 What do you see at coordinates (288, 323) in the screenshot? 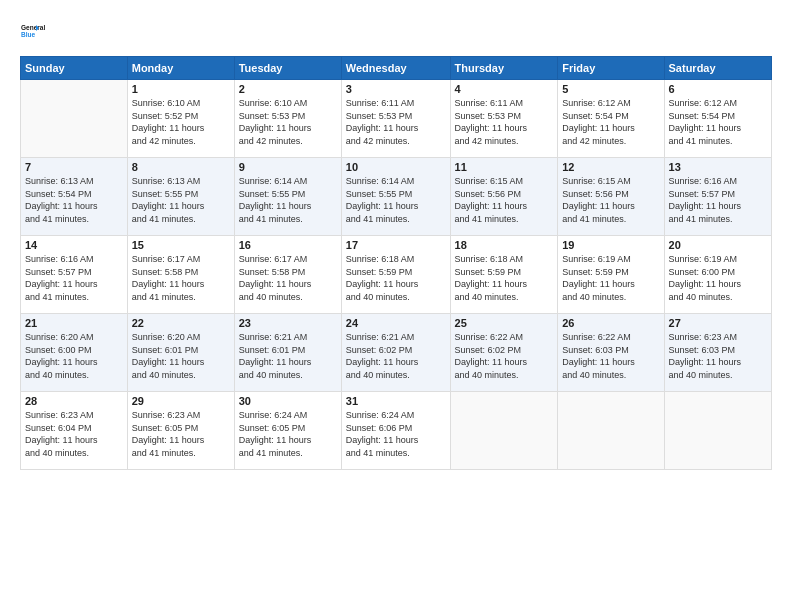
I see `day-number: 23` at bounding box center [288, 323].